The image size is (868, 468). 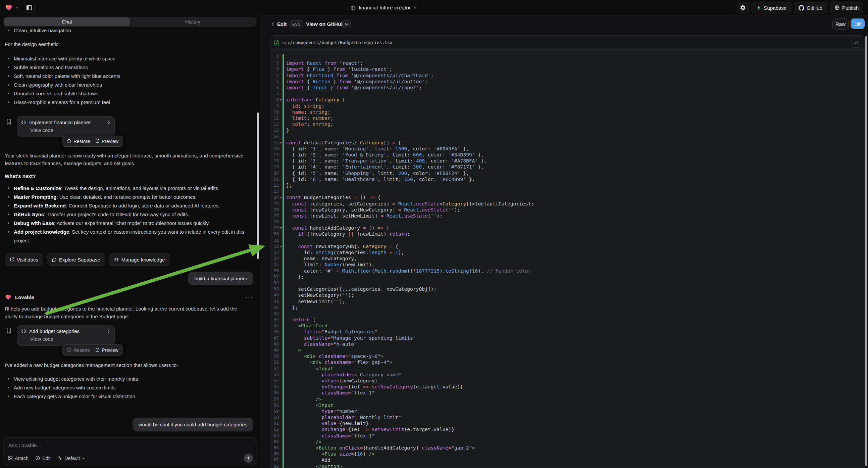 What do you see at coordinates (743, 8) in the screenshot?
I see `settings-button` at bounding box center [743, 8].